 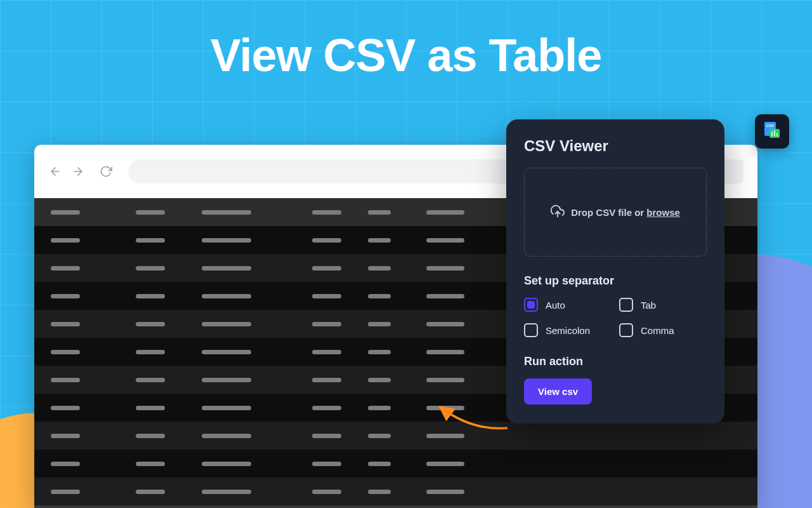 I want to click on svg-text: CSV, so click(x=770, y=126).